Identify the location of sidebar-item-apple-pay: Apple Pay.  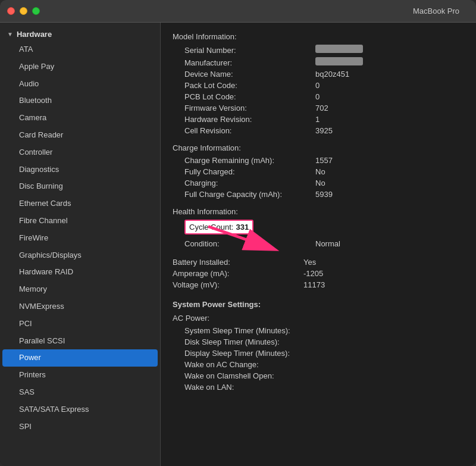
(80, 67).